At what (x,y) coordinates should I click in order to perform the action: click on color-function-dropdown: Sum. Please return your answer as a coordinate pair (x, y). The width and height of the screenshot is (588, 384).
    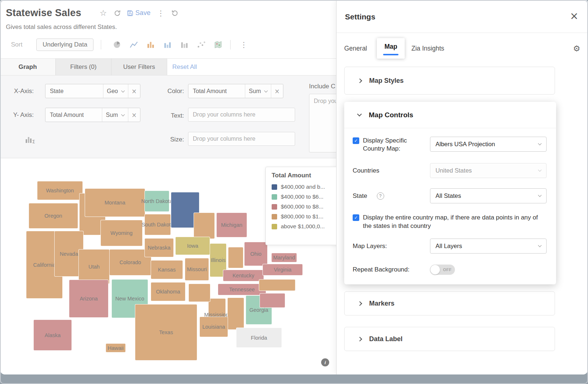
    Looking at the image, I should click on (258, 91).